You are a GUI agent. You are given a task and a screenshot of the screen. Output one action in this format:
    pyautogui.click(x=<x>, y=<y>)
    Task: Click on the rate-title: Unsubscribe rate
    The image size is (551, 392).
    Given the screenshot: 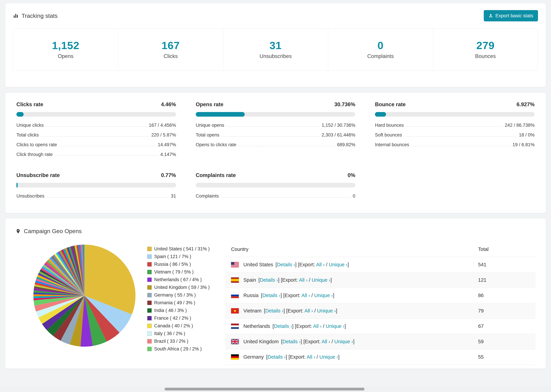 What is the action you would take?
    pyautogui.click(x=38, y=175)
    